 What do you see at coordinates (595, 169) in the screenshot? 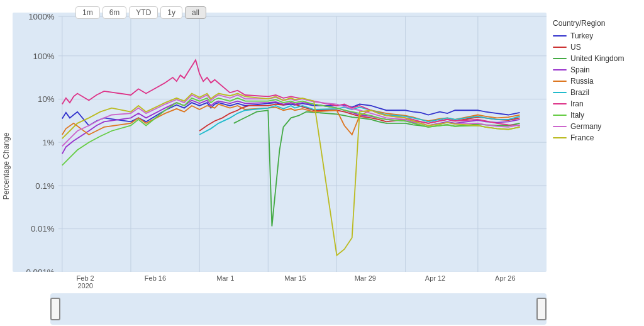
I see `legend: Country/Region Turkey US United Kingdom …` at bounding box center [595, 169].